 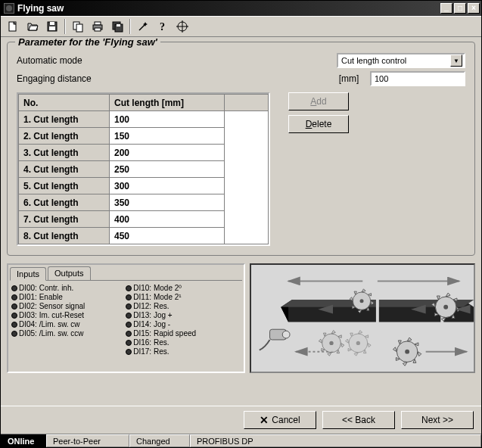 I want to click on status-online: ONline, so click(x=23, y=440).